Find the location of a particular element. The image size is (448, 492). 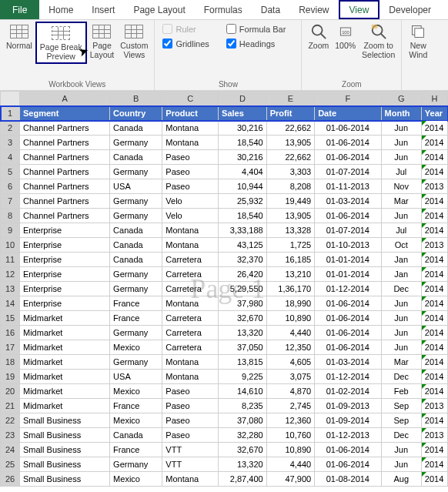

custom-views-button: Custom Views is located at coordinates (134, 42).